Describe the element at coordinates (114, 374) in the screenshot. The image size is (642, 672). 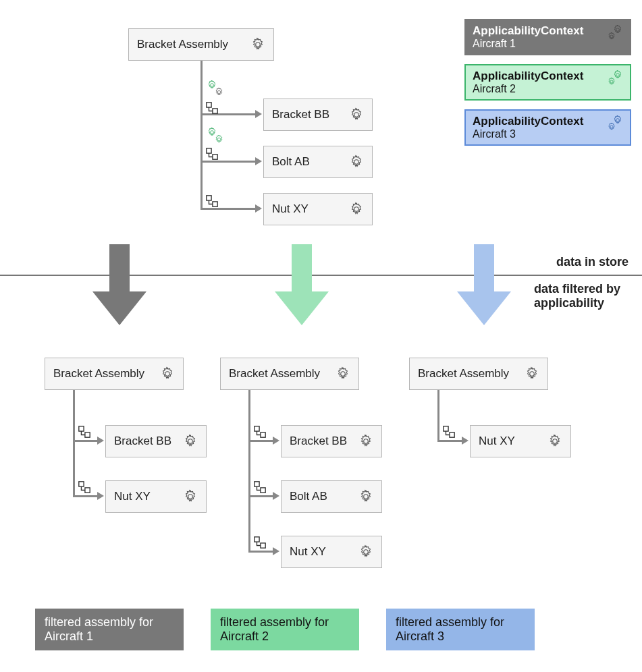
I see `filtered1-root: Bracket Assembly` at that location.